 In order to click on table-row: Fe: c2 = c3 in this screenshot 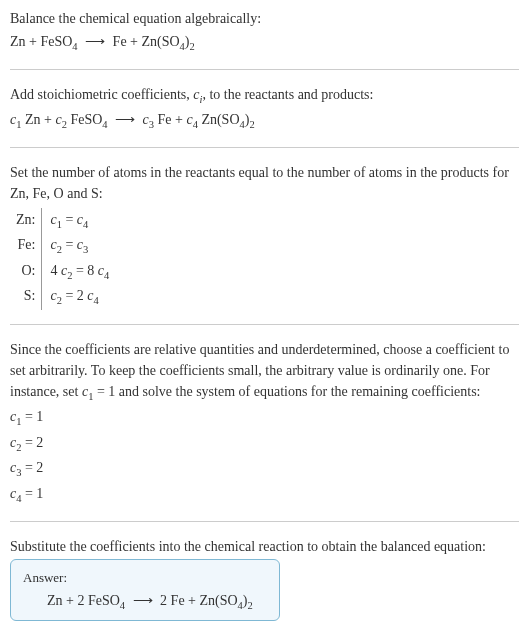, I will do `click(62, 246)`.